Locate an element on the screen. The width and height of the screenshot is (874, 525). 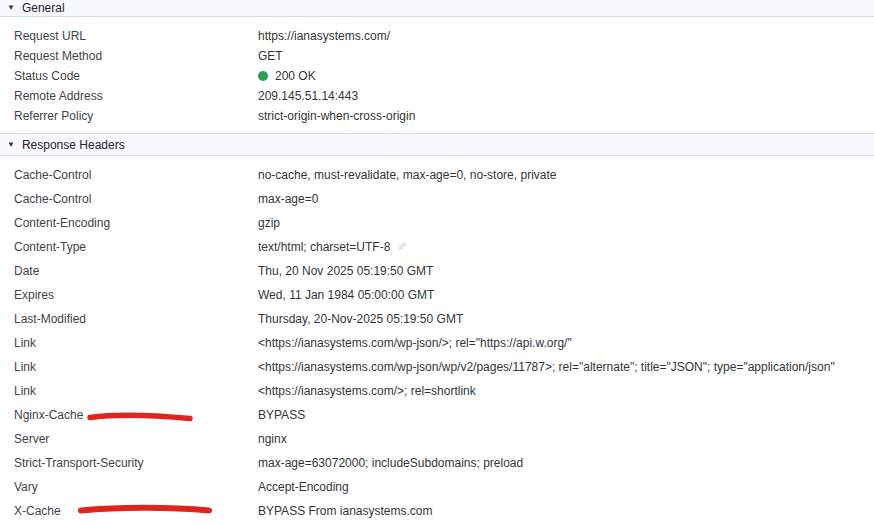
header-row-referrer-policy: Referrer Policy strict-origin-when-cross… is located at coordinates (437, 116).